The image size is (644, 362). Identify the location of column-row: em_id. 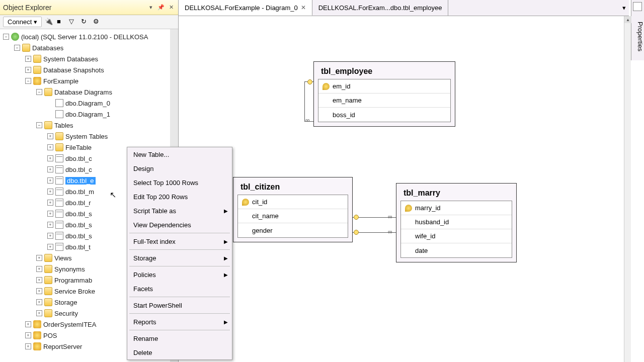
(384, 86).